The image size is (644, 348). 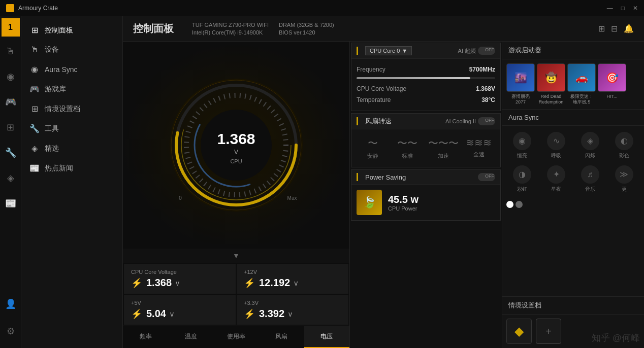 I want to click on game-card-horizon: 🚗 极限竞速： 地平线 5, so click(x=582, y=84).